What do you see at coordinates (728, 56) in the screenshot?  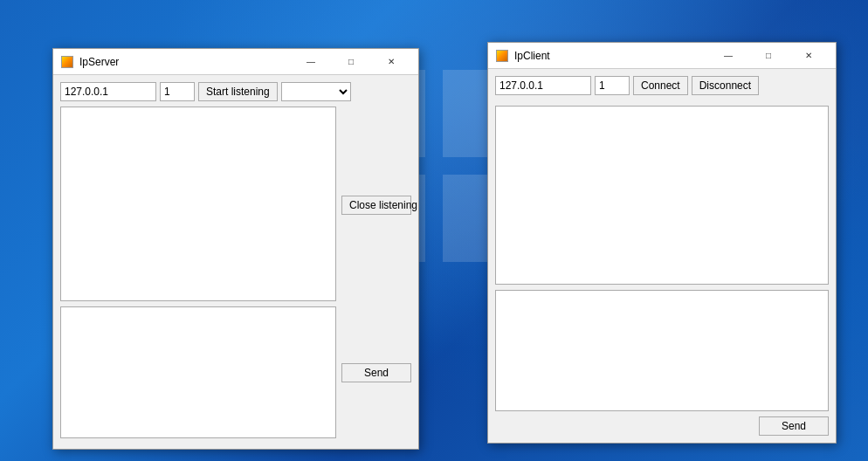 I see `client-minimize-button: —` at bounding box center [728, 56].